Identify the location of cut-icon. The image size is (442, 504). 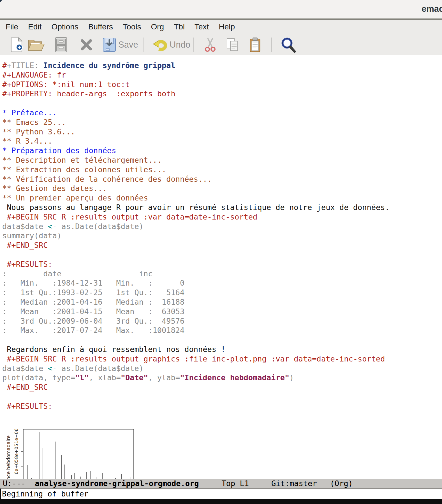
(210, 45).